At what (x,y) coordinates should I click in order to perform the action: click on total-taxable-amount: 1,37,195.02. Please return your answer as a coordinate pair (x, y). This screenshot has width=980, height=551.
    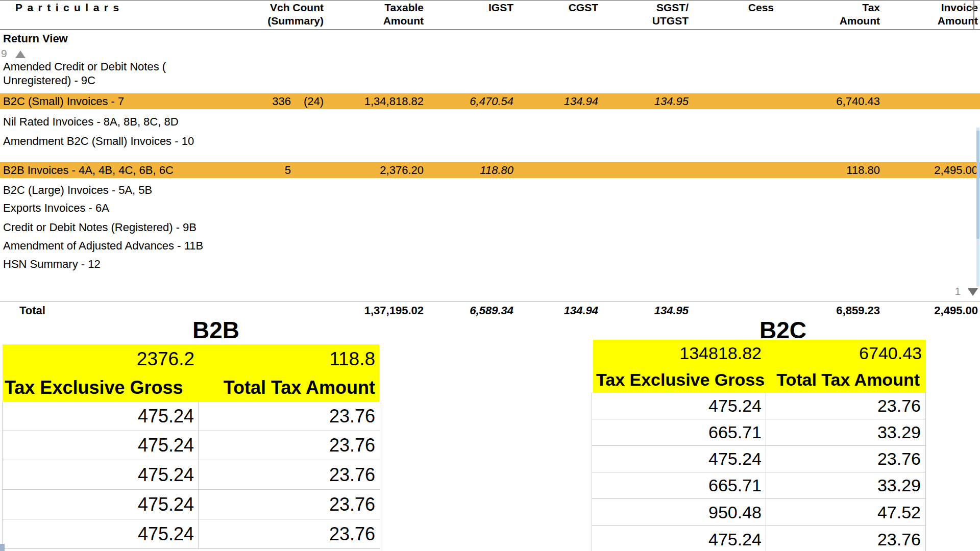
    Looking at the image, I should click on (374, 311).